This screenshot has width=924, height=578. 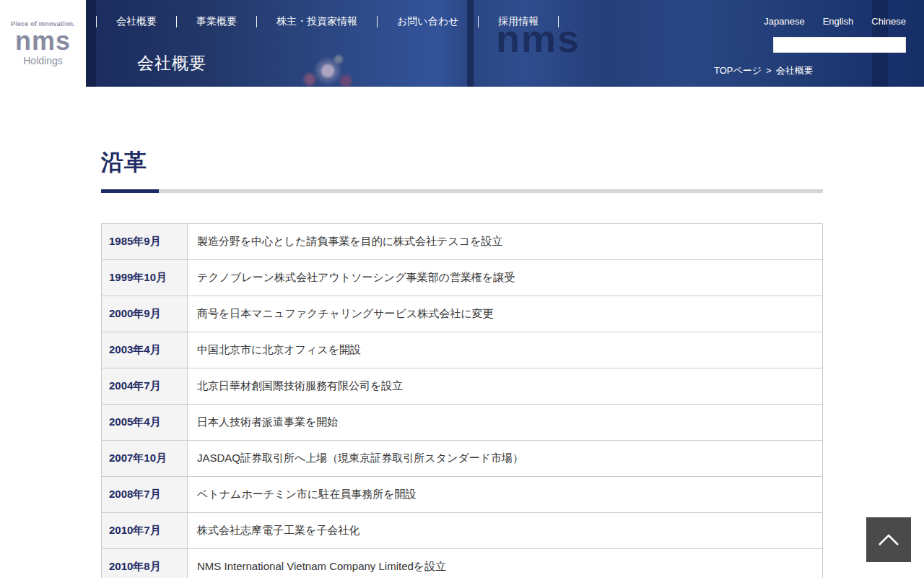 I want to click on section-title-history: 沿革, so click(x=462, y=163).